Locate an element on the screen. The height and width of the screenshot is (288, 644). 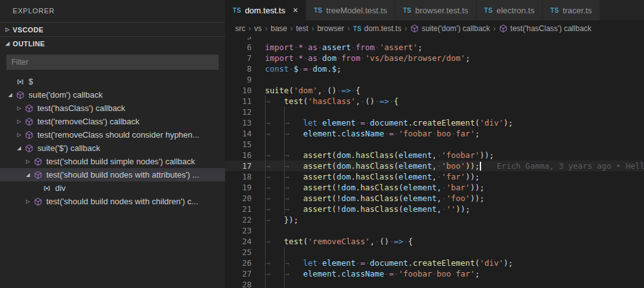
code-line-content: suite('dom',·()·=>·{ is located at coordinates (306, 90).